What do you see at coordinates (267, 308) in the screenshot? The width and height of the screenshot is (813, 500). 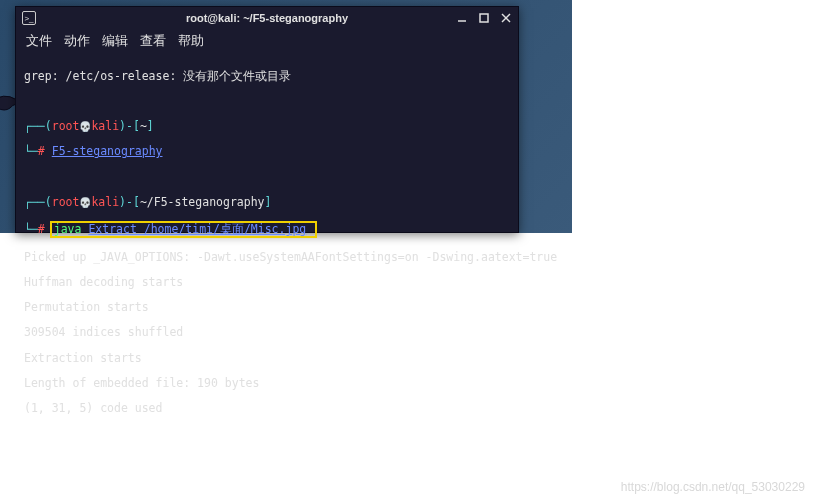 I see `output-line: Permutation starts` at bounding box center [267, 308].